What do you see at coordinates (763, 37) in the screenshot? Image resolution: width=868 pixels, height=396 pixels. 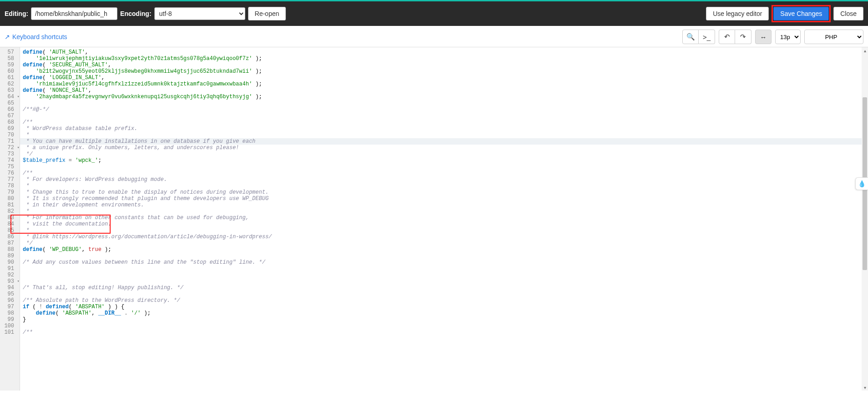 I see `wrap-toggle-button: ↔` at bounding box center [763, 37].